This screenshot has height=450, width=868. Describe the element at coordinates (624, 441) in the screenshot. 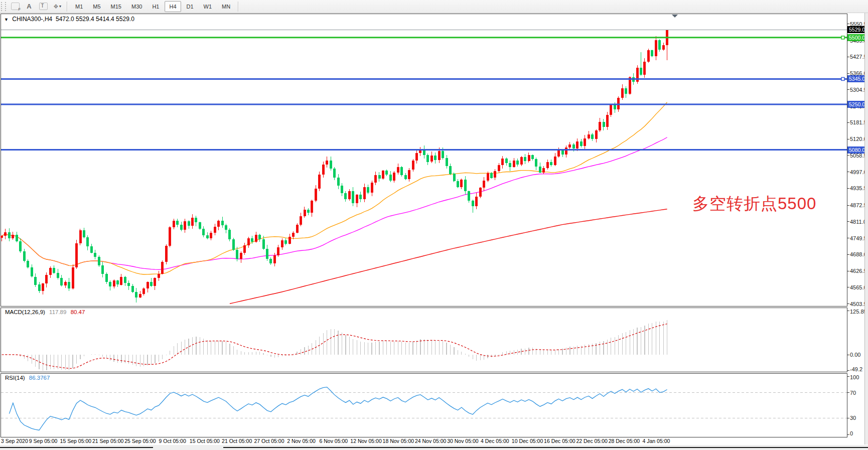

I see `date-axis-label: 28 Dec 05:00` at that location.